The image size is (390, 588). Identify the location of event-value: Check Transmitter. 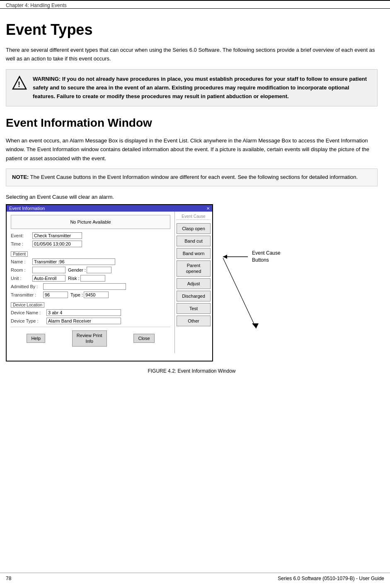
(57, 236).